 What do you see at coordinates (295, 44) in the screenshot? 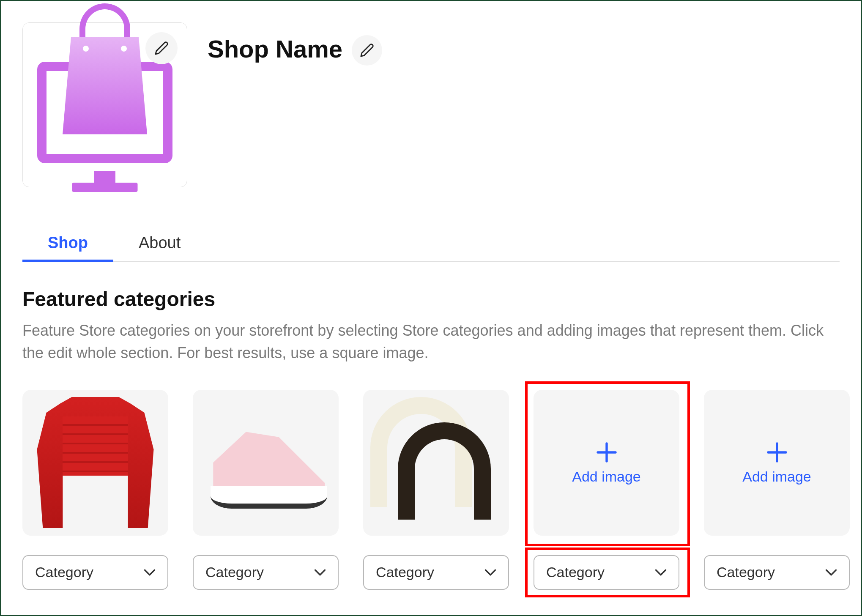
I see `shop-title-row: Shop Name` at bounding box center [295, 44].